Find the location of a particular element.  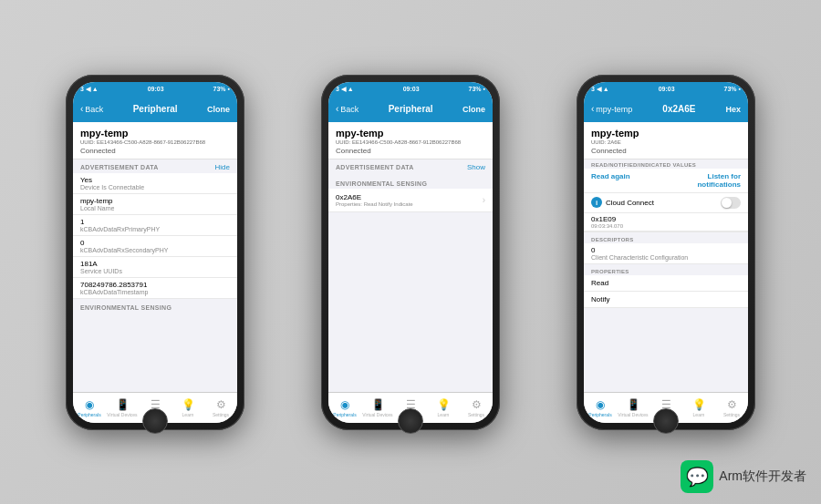

adv-item-main-2: 1 is located at coordinates (155, 222).